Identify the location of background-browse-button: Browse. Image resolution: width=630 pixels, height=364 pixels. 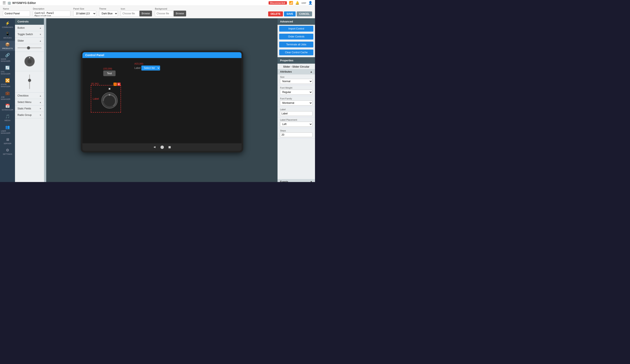
(180, 13).